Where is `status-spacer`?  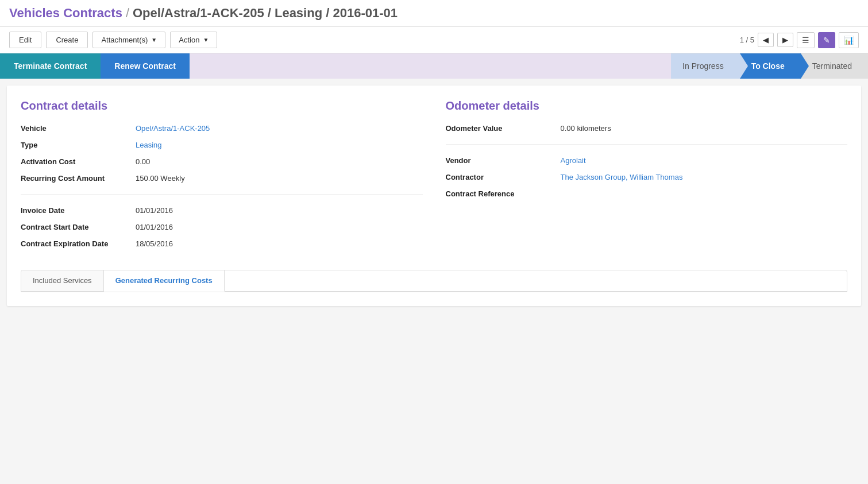
status-spacer is located at coordinates (430, 66).